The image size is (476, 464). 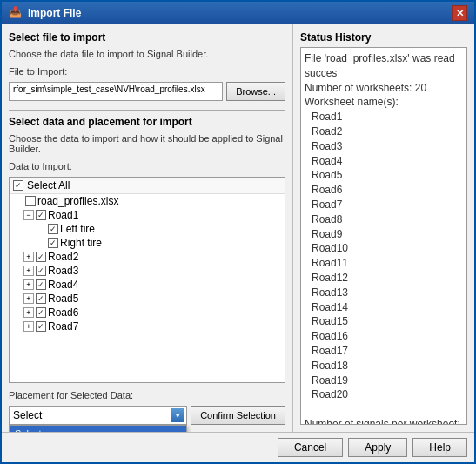 What do you see at coordinates (384, 132) in the screenshot?
I see `status-road2: Road2` at bounding box center [384, 132].